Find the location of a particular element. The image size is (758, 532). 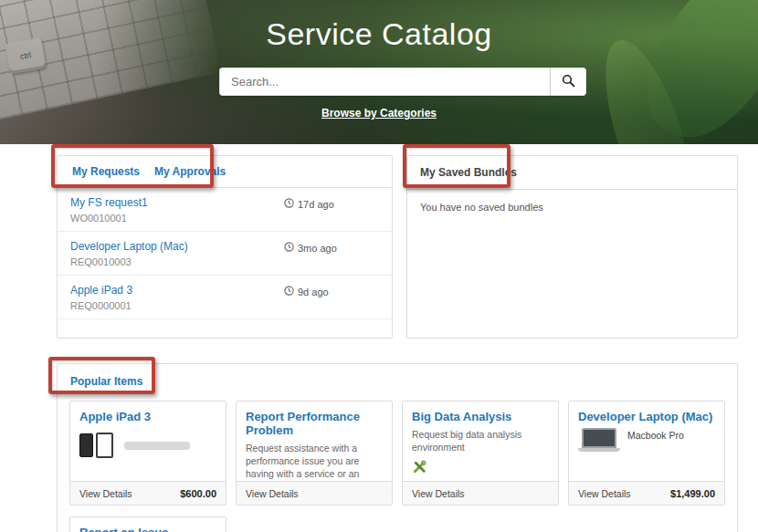

item-price: $600.00 is located at coordinates (198, 494).